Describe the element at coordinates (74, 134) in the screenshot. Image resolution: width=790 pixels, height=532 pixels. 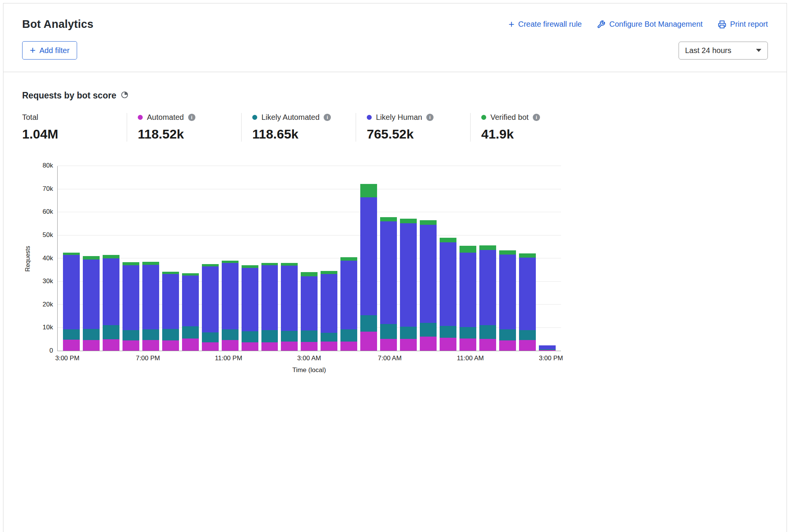
I see `stat-value: 1.04M` at that location.